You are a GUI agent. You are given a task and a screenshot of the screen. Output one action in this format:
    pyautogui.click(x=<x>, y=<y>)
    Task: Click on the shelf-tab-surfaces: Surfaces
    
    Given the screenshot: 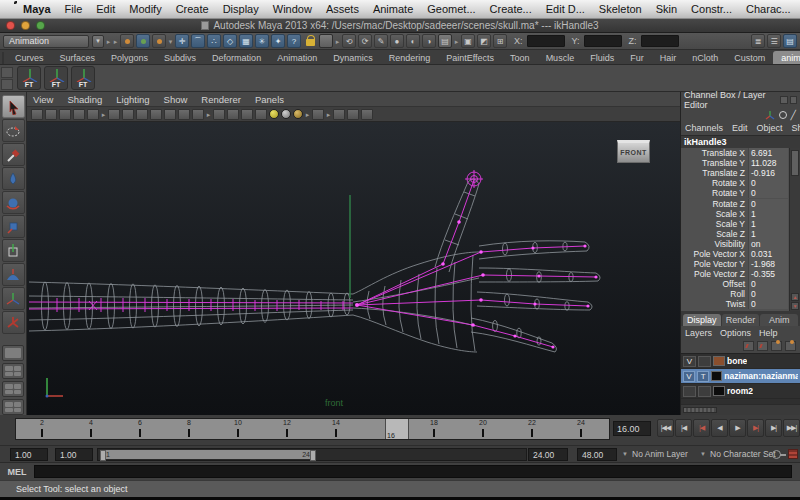 What is the action you would take?
    pyautogui.click(x=78, y=58)
    